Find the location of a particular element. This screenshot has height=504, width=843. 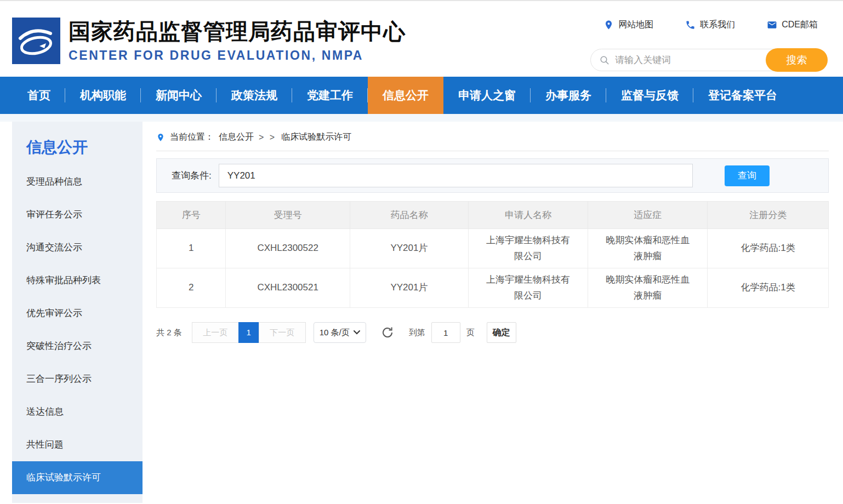

nav-applicant-window: 申请人之窗 is located at coordinates (487, 95).